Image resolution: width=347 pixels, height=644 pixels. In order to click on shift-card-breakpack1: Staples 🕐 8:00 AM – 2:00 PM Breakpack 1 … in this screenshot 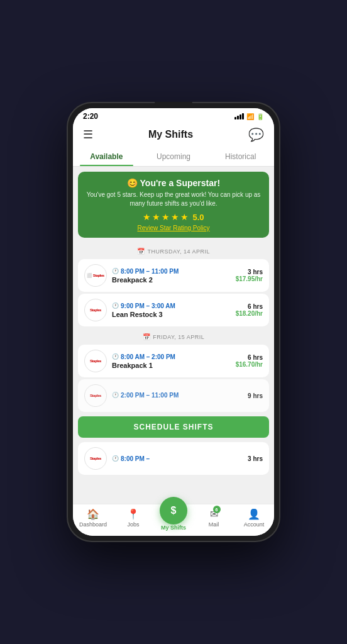, I will do `click(174, 361)`.